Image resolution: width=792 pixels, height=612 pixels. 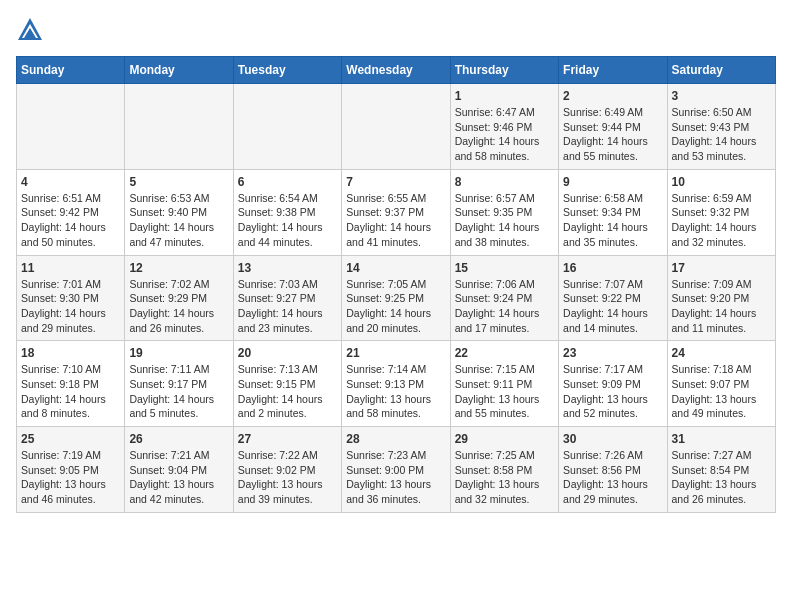 What do you see at coordinates (178, 439) in the screenshot?
I see `day-number: 26` at bounding box center [178, 439].